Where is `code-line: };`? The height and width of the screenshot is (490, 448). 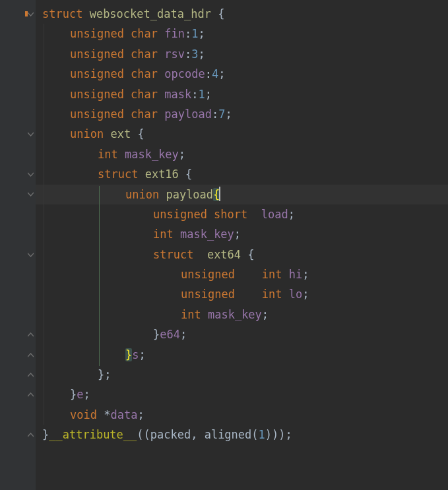 code-line: }; is located at coordinates (241, 375).